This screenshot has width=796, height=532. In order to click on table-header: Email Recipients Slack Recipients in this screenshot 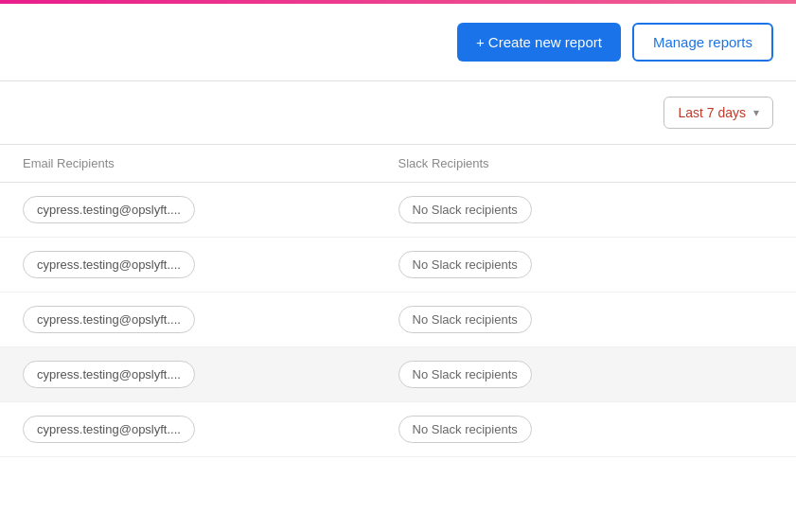, I will do `click(398, 164)`.